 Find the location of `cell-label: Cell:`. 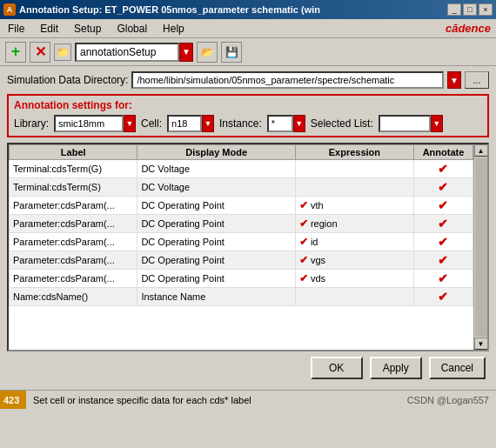

cell-label: Cell: is located at coordinates (151, 124).